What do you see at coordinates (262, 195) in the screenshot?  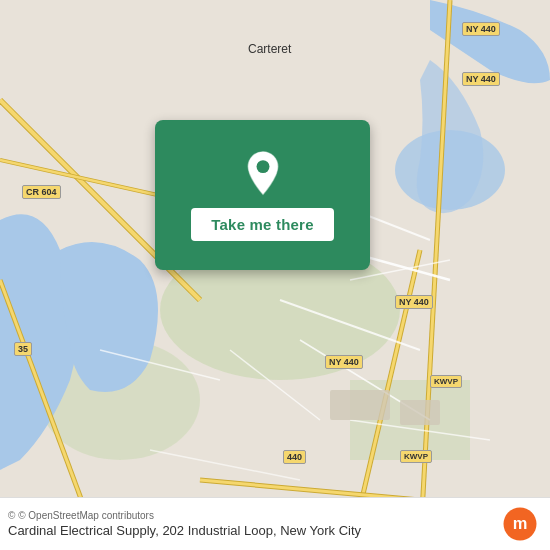 I see `action-card: Take me there` at bounding box center [262, 195].